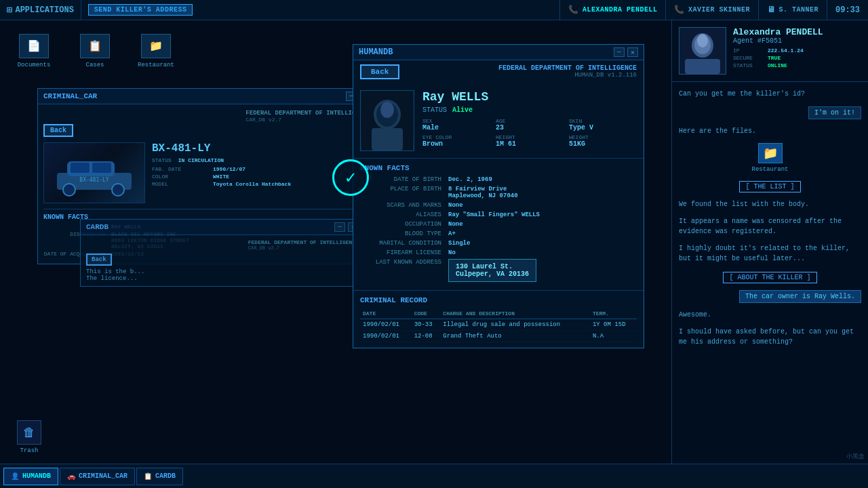 The width and height of the screenshot is (868, 488). I want to click on car-image: BX-481-LY, so click(94, 173).